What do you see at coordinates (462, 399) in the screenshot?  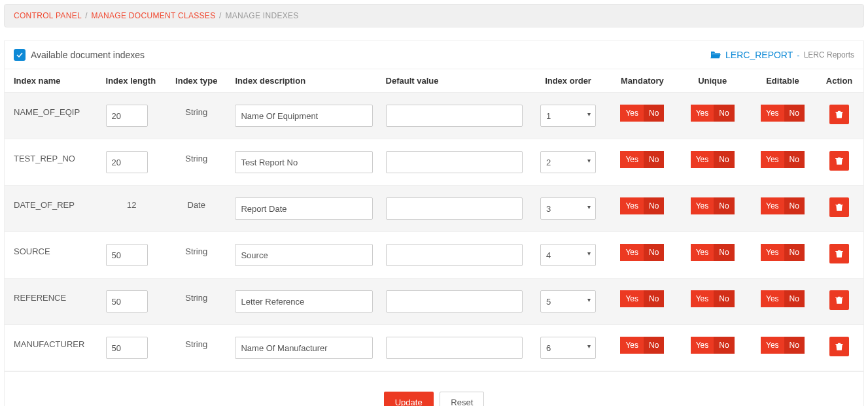 I see `reset-button: Reset` at bounding box center [462, 399].